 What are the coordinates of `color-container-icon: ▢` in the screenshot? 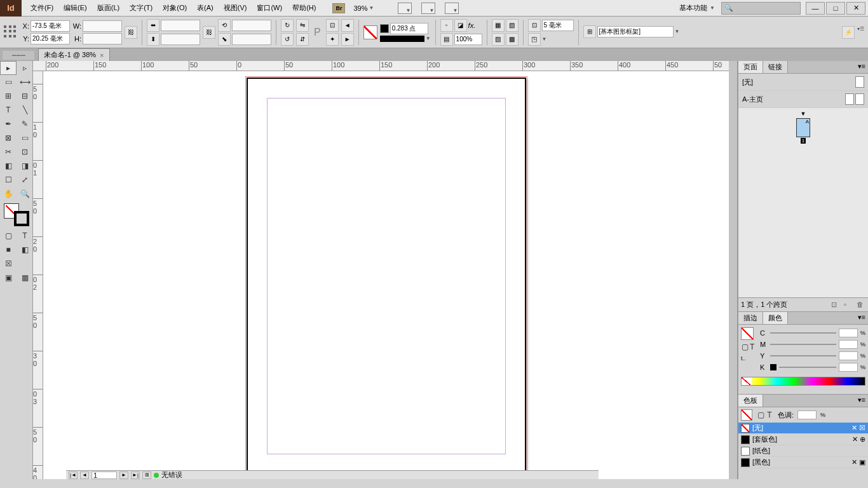 It's located at (745, 347).